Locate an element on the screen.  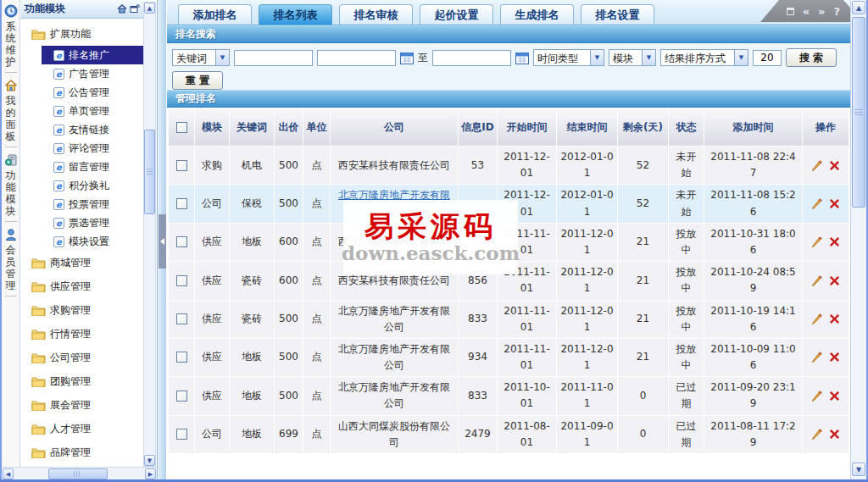
tree-vertical-scrollbar: ▲ ▼ is located at coordinates (149, 234).